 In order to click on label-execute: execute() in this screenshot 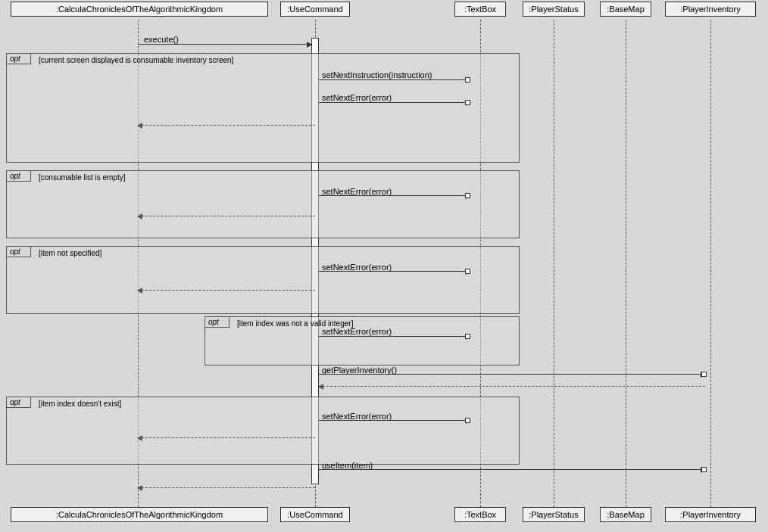, I will do `click(161, 39)`.